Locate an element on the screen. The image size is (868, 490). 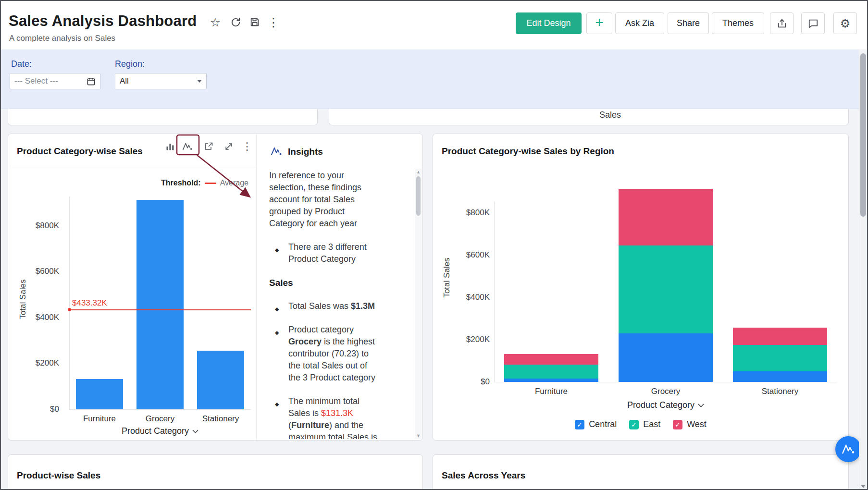
bar-stationery-east is located at coordinates (780, 358).